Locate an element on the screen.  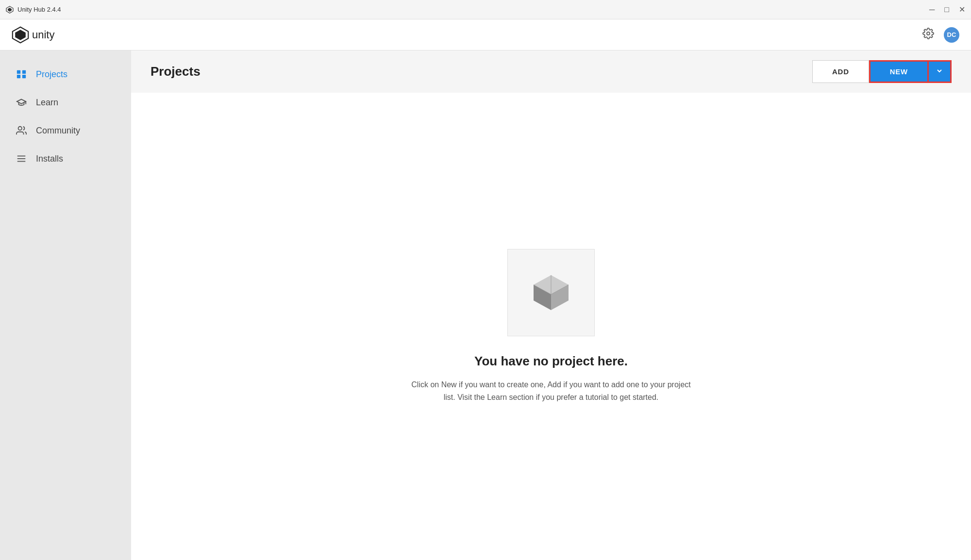
window-title: Unity Hub 2.4.4 is located at coordinates (473, 10).